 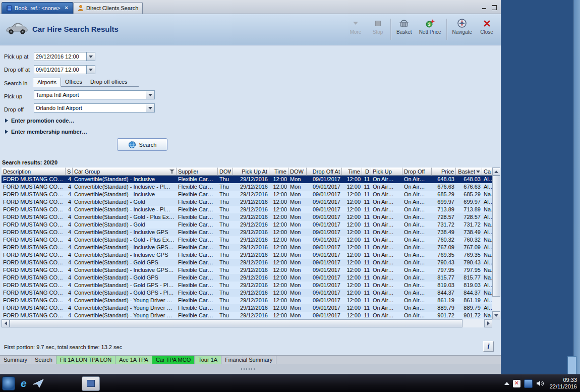 I want to click on search-in-tab-drop-off-offices: Drop off offices, so click(x=109, y=82).